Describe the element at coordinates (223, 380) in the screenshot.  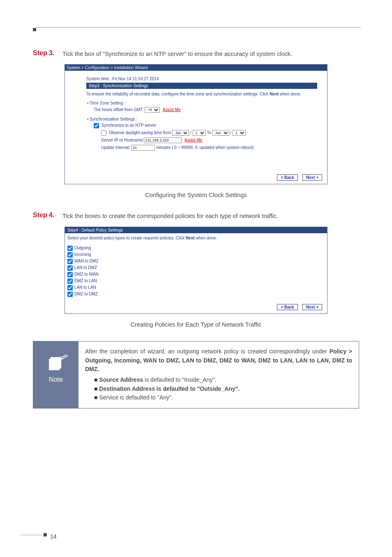
I see `note-bullet-1: Source Address is defaulted to "Inside_A…` at that location.